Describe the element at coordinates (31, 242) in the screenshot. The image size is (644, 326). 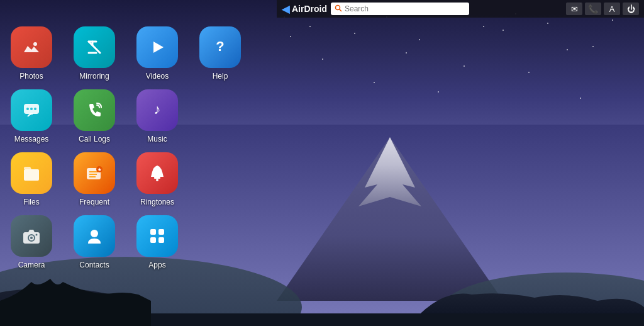
I see `app-camera: Camera` at that location.